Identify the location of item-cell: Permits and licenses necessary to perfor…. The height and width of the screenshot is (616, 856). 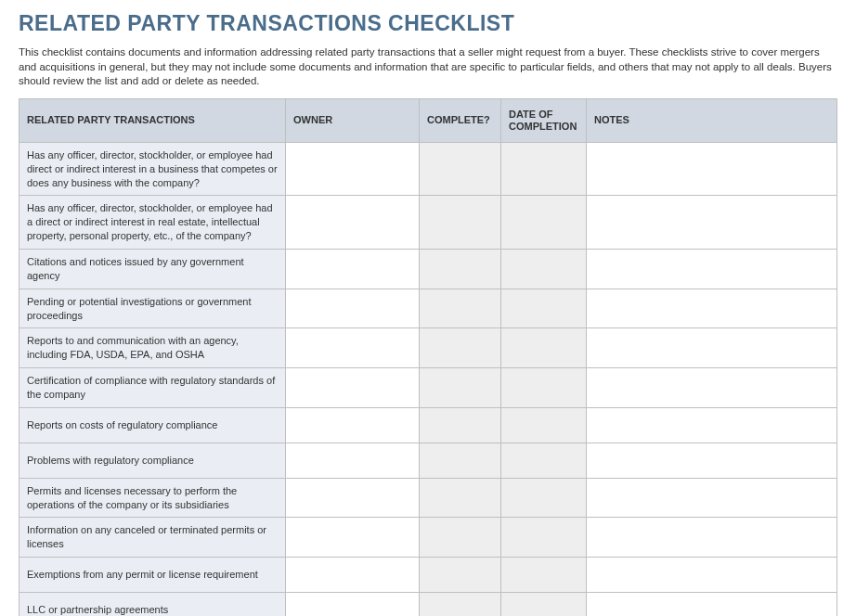
(152, 497).